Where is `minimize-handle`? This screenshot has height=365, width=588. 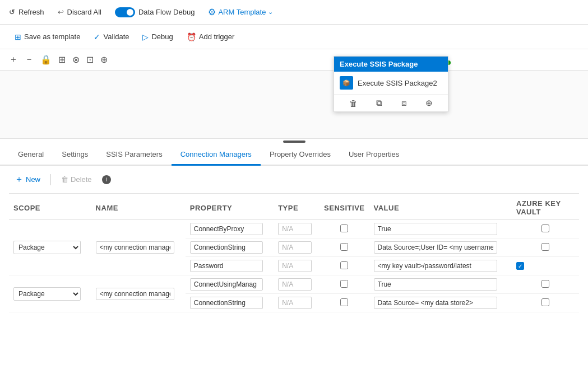 minimize-handle is located at coordinates (294, 142).